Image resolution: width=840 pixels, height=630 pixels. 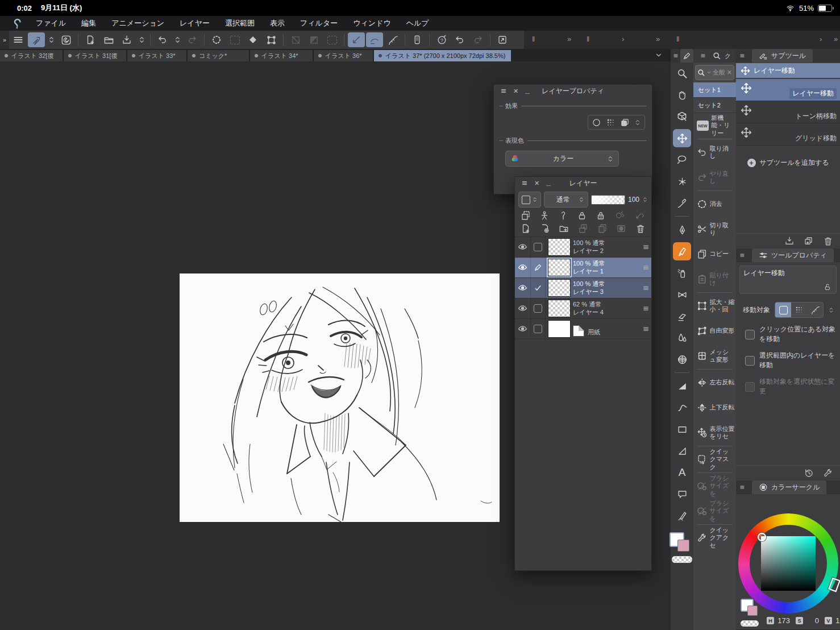 I want to click on selected-check-icon, so click(x=538, y=288).